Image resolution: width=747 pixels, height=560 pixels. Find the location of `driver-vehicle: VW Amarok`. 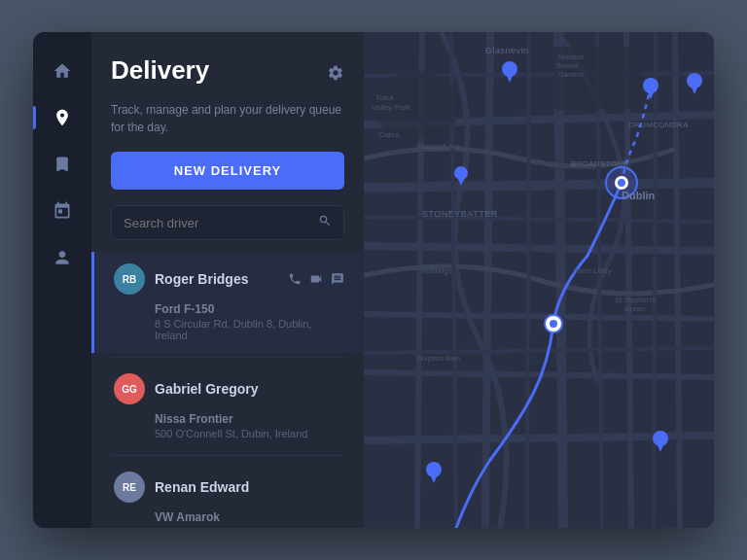

driver-vehicle: VW Amarok is located at coordinates (249, 517).